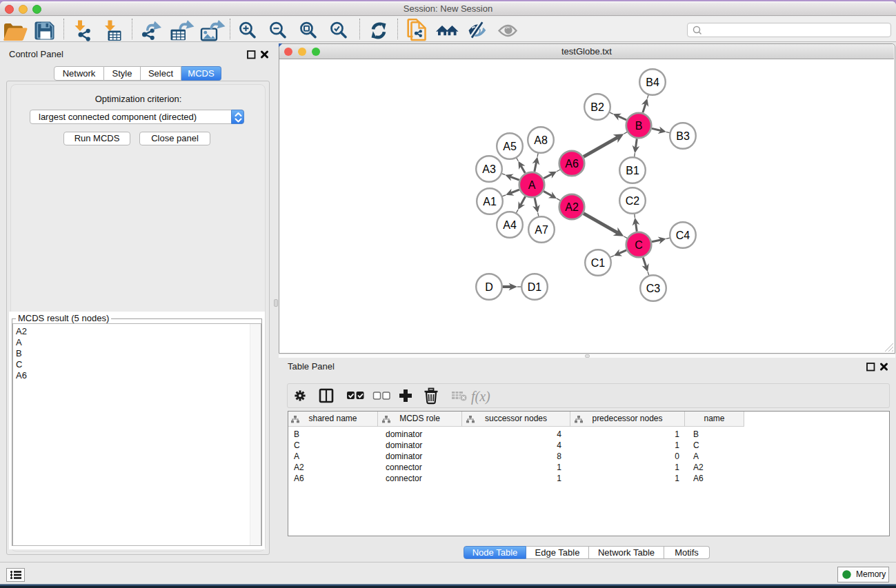  I want to click on svg-text: B2, so click(597, 108).